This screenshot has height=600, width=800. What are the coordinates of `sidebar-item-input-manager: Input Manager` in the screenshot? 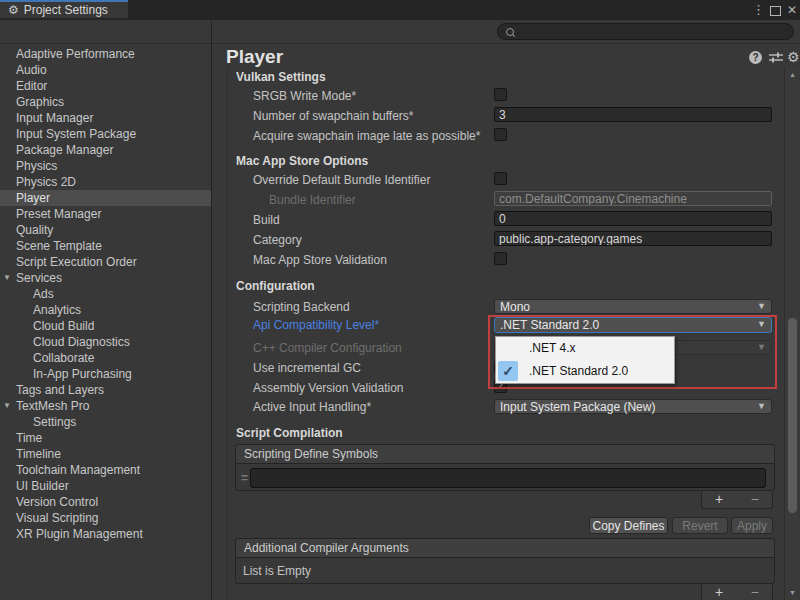 It's located at (106, 118).